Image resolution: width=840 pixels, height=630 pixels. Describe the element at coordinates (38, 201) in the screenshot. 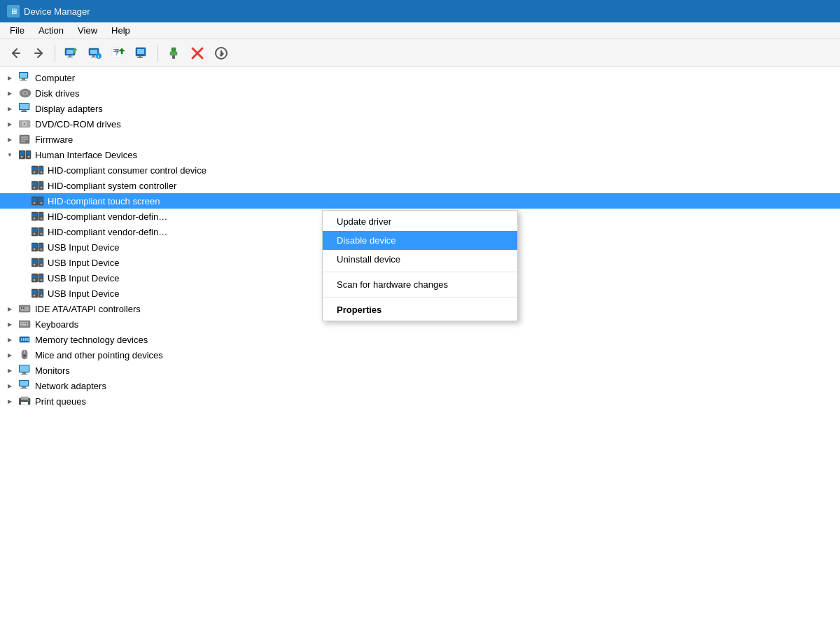

I see `icon-hid-touch` at that location.